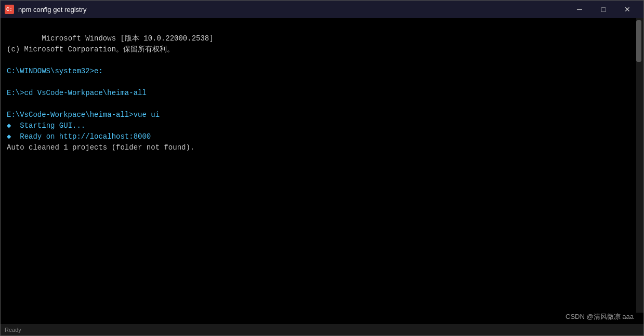 The image size is (644, 336). Describe the element at coordinates (52, 9) in the screenshot. I see `window-title: npm config get registry` at that location.